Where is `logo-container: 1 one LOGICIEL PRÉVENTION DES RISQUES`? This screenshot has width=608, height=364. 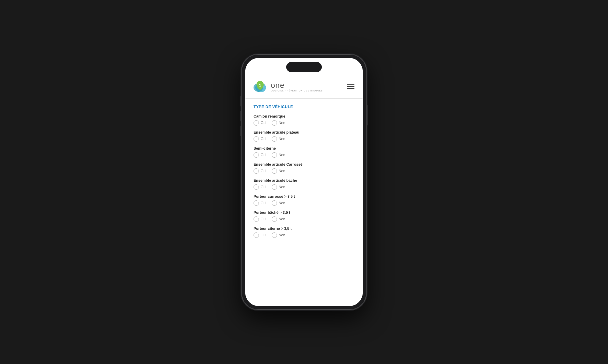 logo-container: 1 one LOGICIEL PRÉVENTION DES RISQUES is located at coordinates (288, 86).